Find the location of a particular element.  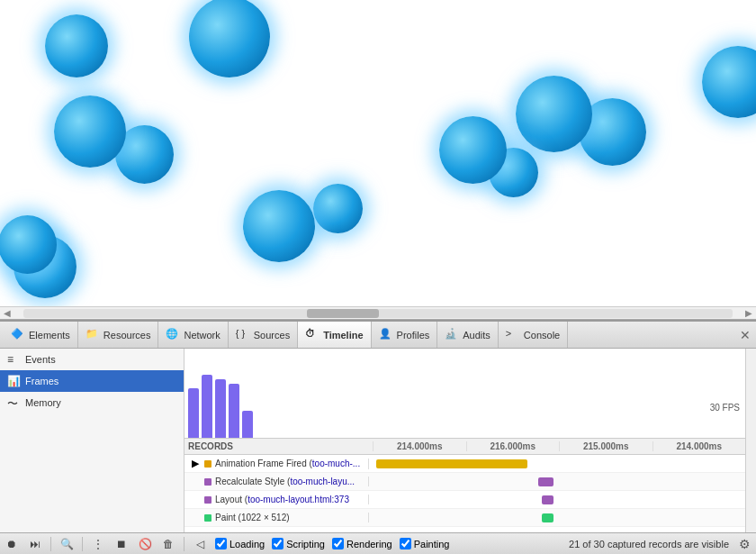

fps-label: 30 FPS is located at coordinates (725, 407).